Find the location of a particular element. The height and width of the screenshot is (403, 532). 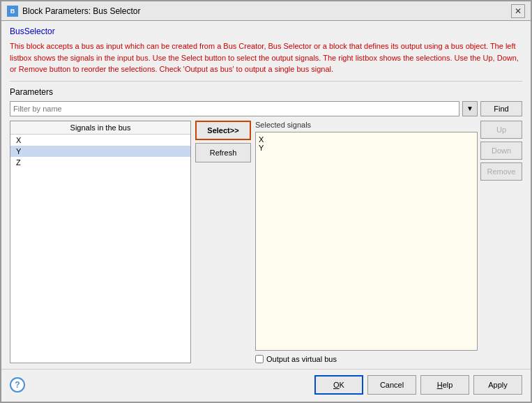

down-button: Down is located at coordinates (501, 151).